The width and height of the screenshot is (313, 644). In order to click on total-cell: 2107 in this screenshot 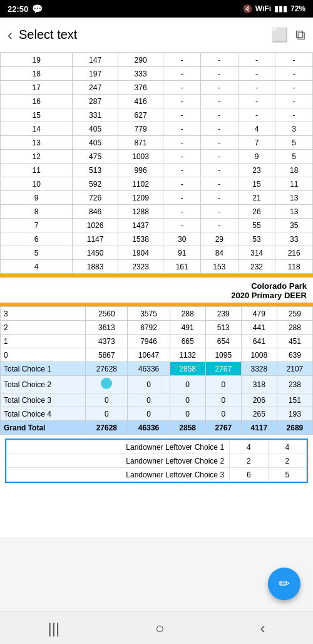, I will do `click(294, 369)`.